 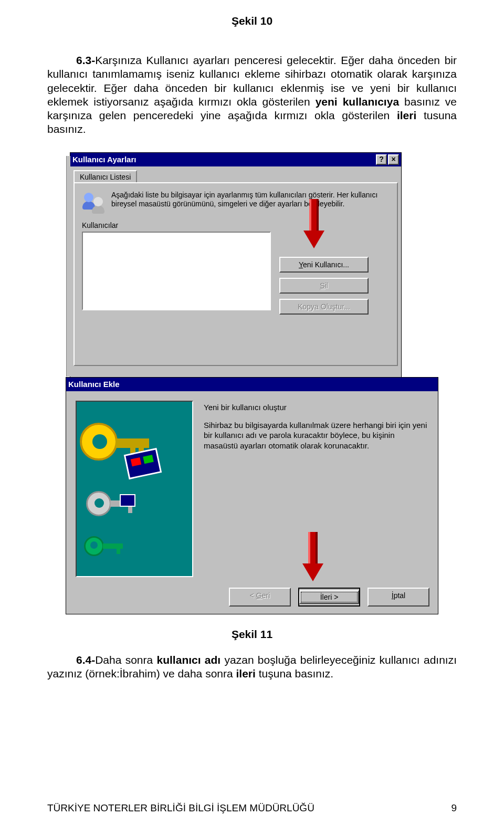 I want to click on figure-title-top: Şekil 10, so click(x=252, y=14).